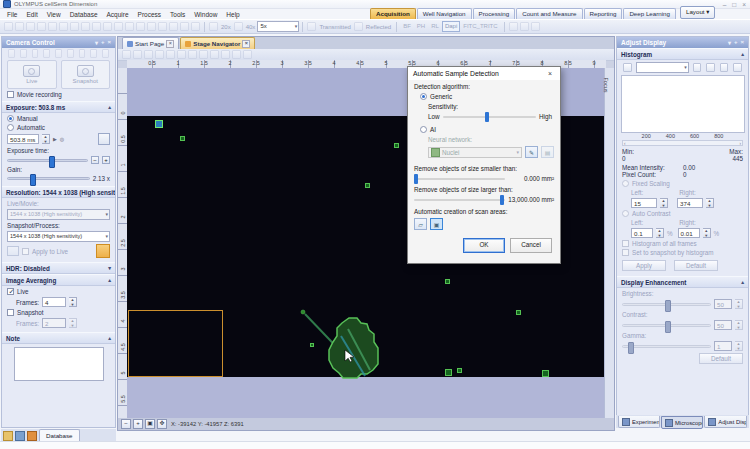 This screenshot has height=449, width=750. What do you see at coordinates (662, 68) in the screenshot?
I see `channel-combo` at bounding box center [662, 68].